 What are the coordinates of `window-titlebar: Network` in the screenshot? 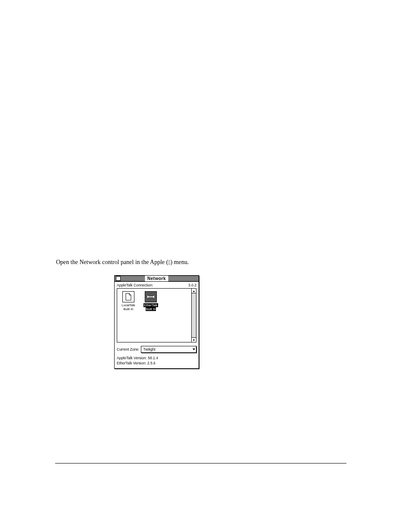 It's located at (157, 279).